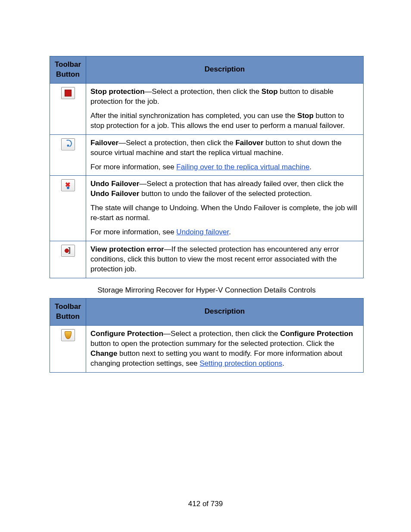 The width and height of the screenshot is (411, 532). I want to click on text: After the initial synchronization has co…, so click(194, 115).